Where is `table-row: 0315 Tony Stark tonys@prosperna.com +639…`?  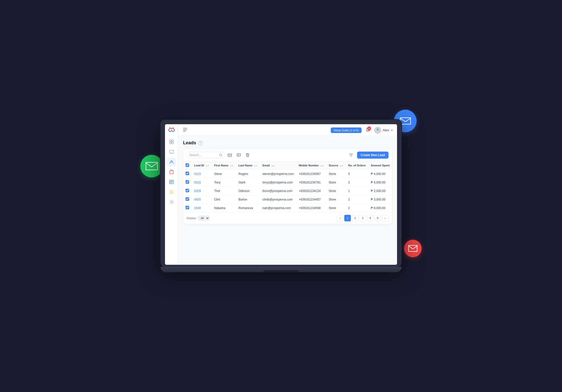 table-row: 0315 Tony Stark tonys@prosperna.com +639… is located at coordinates (288, 182).